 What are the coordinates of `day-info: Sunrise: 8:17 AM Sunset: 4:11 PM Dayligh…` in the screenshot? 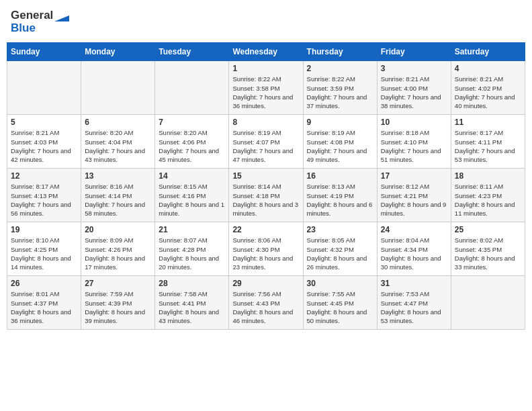 It's located at (488, 146).